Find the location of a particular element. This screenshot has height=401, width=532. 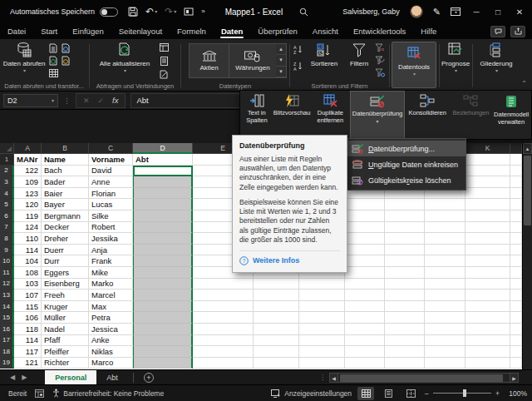

search-icon is located at coordinates (304, 12).